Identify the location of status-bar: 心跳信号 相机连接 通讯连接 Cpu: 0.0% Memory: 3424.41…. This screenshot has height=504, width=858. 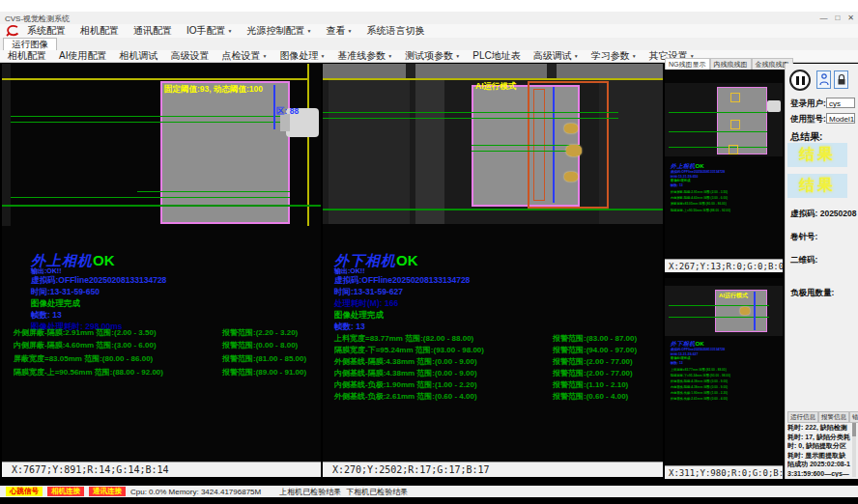
(429, 491).